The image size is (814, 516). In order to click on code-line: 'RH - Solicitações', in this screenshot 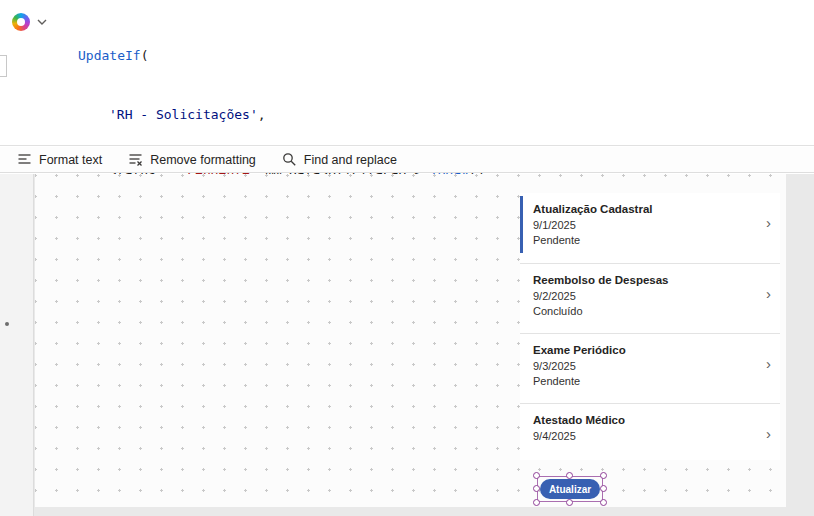, I will do `click(286, 115)`.